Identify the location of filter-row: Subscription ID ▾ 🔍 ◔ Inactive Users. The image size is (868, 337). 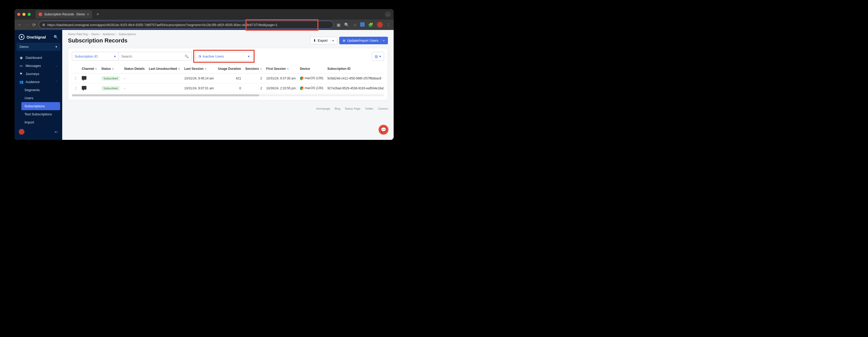
(228, 56).